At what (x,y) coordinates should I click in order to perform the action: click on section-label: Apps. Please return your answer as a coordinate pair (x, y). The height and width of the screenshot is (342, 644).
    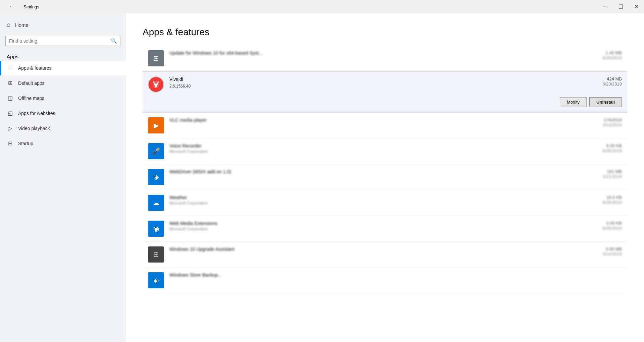
    Looking at the image, I should click on (63, 56).